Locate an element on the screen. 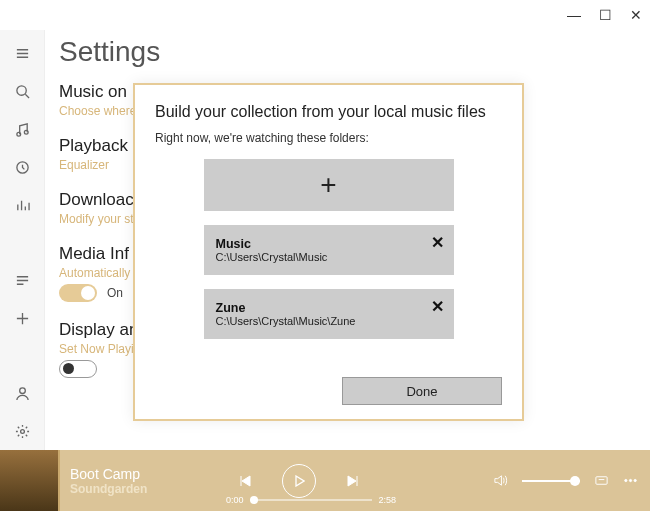 This screenshot has height=511, width=650. toggle-label: On is located at coordinates (115, 293).